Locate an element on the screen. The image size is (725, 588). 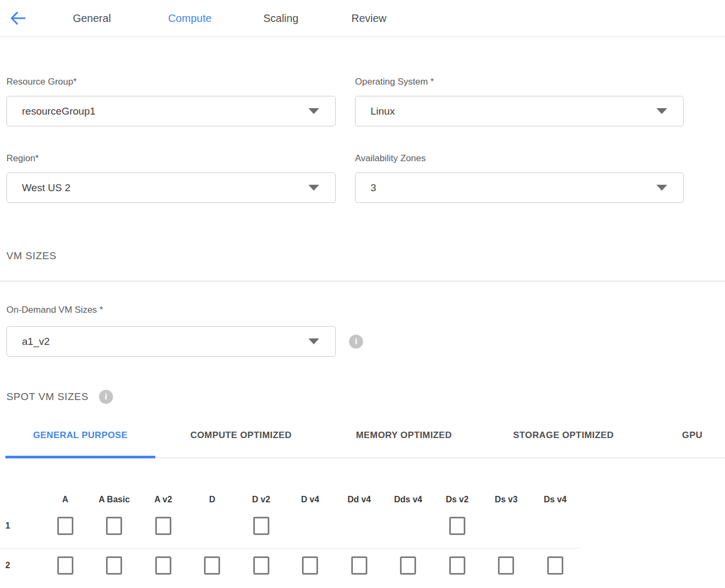
table-header-row: A A Basic A v2 D D v2 D v4 Dd v4 Dds v4 … is located at coordinates (290, 500).